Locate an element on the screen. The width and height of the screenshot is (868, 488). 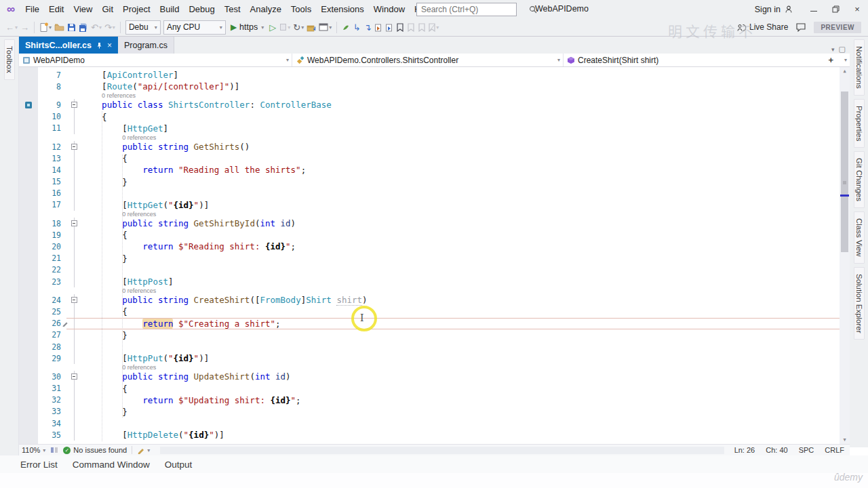
code-line: 21 } is located at coordinates (434, 259).